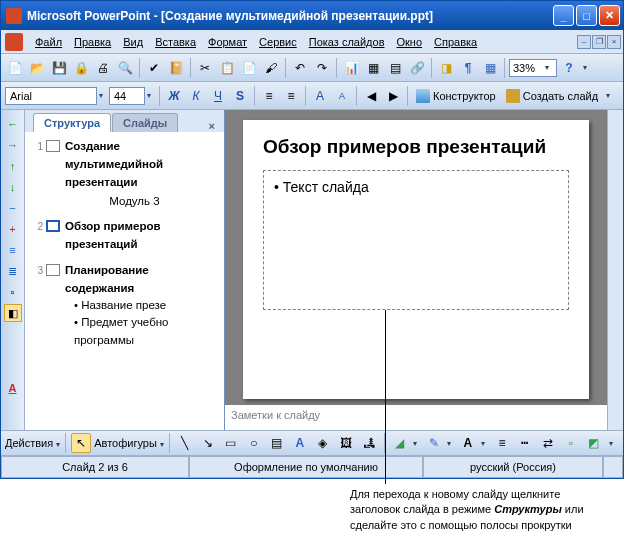 This screenshot has width=640, height=540. I want to click on toolbar-overflow: ▾, so click(585, 68).